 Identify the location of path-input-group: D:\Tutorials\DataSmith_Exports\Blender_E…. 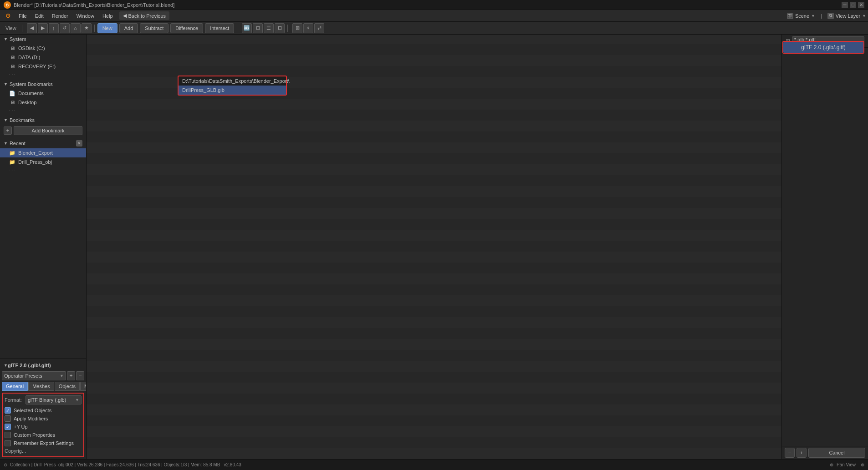
(232, 86).